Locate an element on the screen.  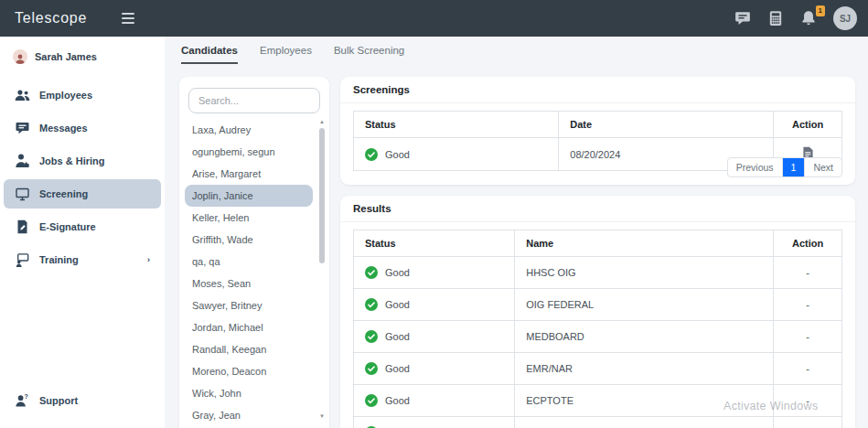
sidebar-item-e-signature: E-Signature is located at coordinates (82, 227).